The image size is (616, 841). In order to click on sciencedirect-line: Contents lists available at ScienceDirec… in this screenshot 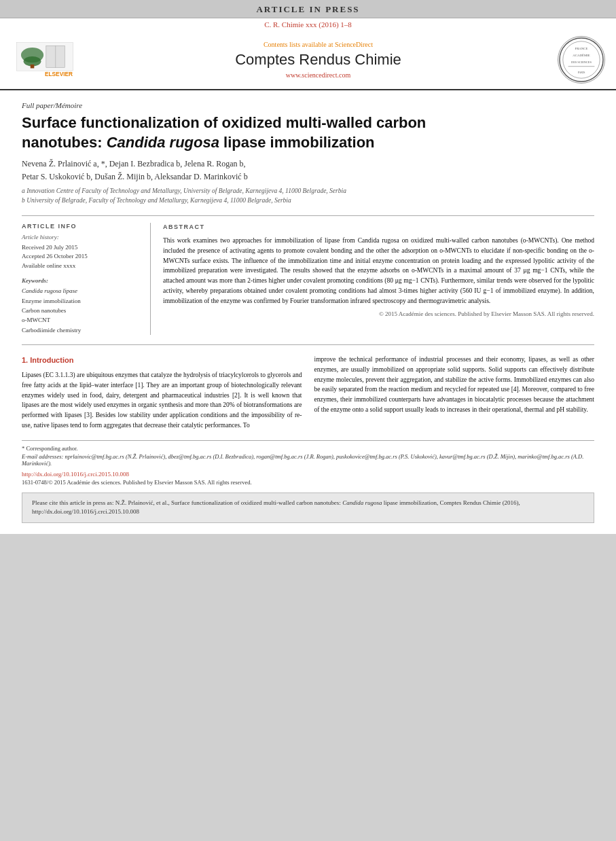, I will do `click(318, 45)`.